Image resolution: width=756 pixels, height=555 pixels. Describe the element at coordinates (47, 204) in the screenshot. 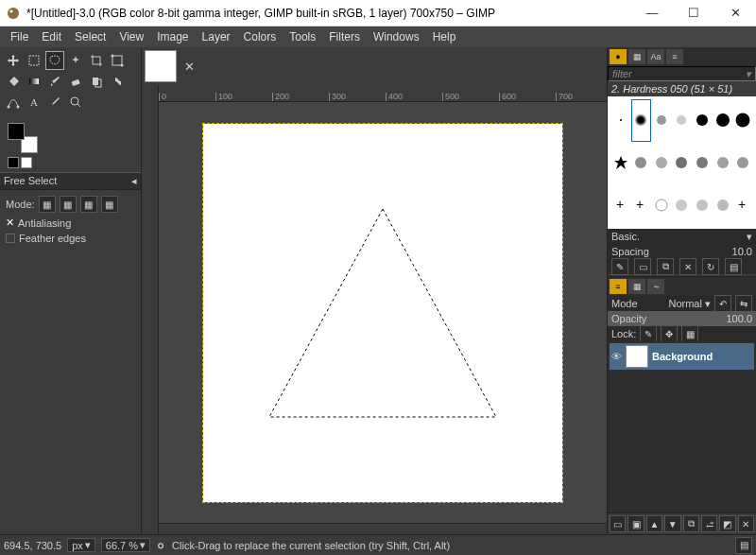

I see `mode-replace: ▦` at that location.